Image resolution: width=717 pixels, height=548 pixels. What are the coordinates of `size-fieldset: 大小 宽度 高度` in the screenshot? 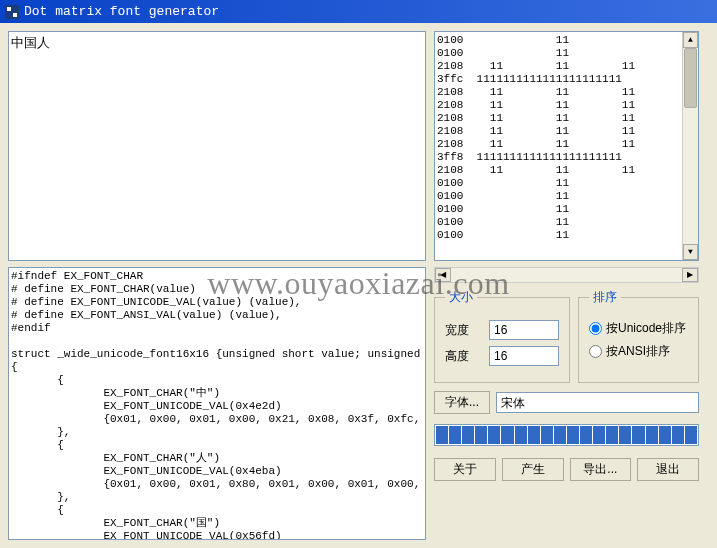 It's located at (502, 336).